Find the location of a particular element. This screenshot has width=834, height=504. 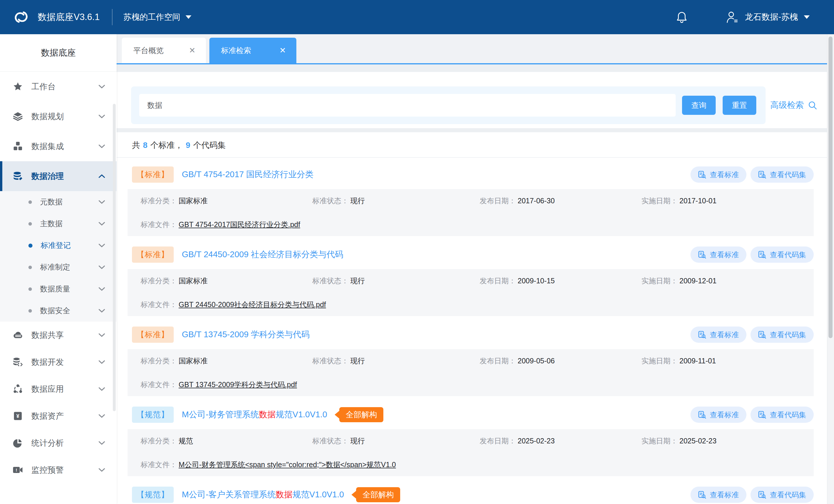

advanced-search-link: 高级检索 is located at coordinates (794, 105).